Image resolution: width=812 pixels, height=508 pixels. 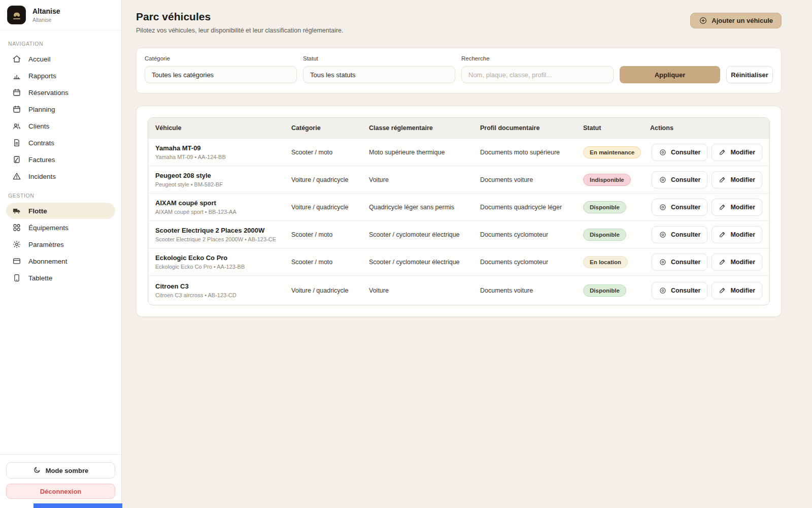 What do you see at coordinates (61, 261) in the screenshot?
I see `sidebar-item-abonnement: Abonnement` at bounding box center [61, 261].